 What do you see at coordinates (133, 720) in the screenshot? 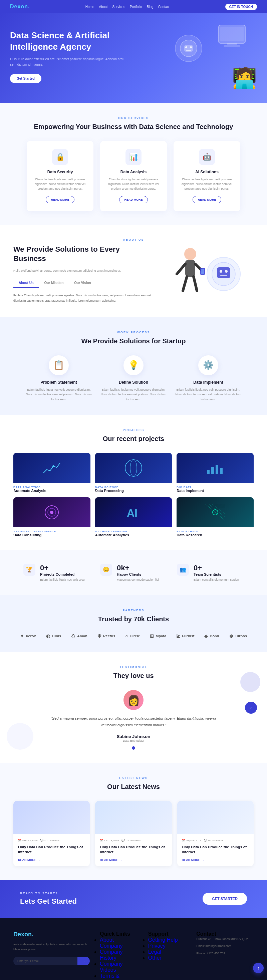
I see `testimonial-box: 👩 "Sed a magna semper, porta purus eu, u…` at bounding box center [133, 720].